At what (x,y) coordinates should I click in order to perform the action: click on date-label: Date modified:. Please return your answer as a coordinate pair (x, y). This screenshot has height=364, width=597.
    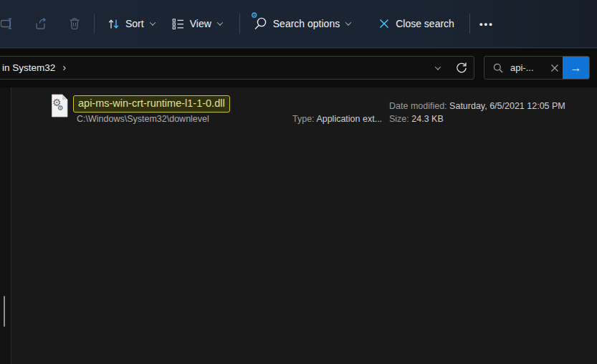
    Looking at the image, I should click on (419, 106).